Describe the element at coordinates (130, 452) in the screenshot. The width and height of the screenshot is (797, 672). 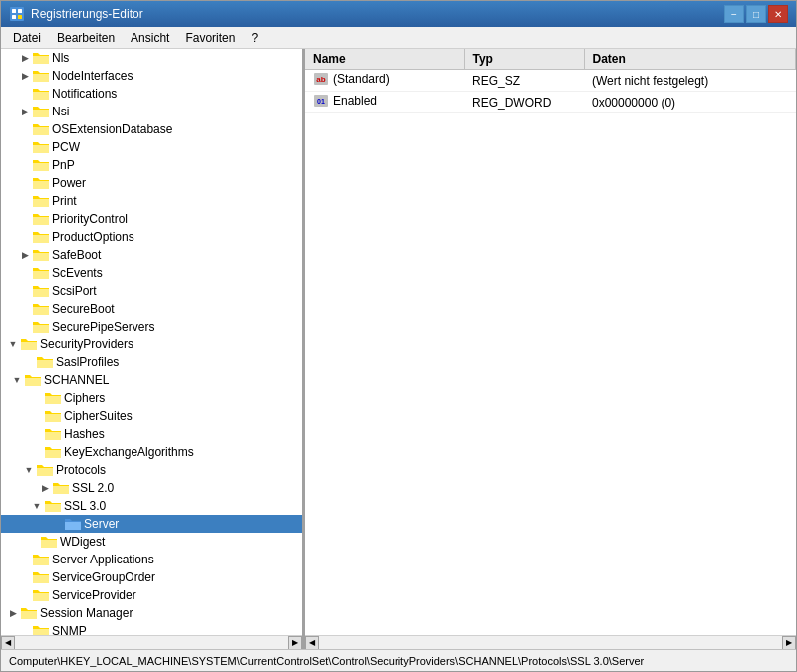
I see `tree-label-keyexchange: KeyExchangeAlgorithms` at that location.